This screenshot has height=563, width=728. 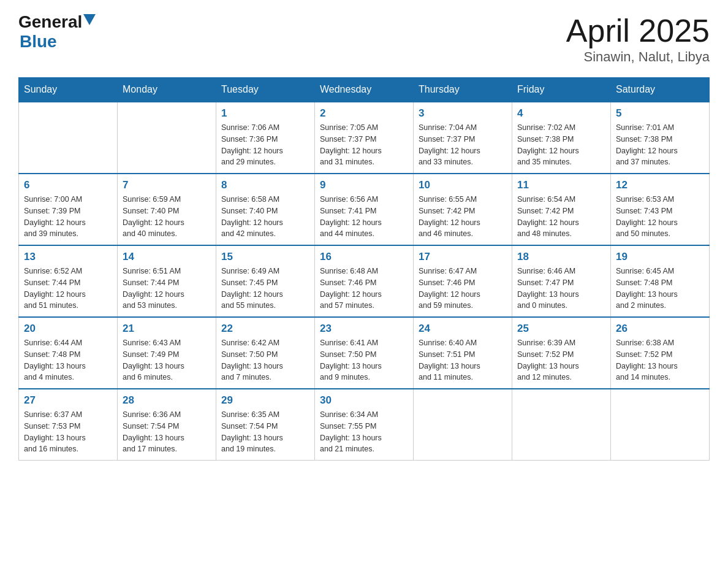 I want to click on day-info: Sunrise: 6:59 AMSunset: 7:40 PMDaylight:…, so click(x=167, y=217).